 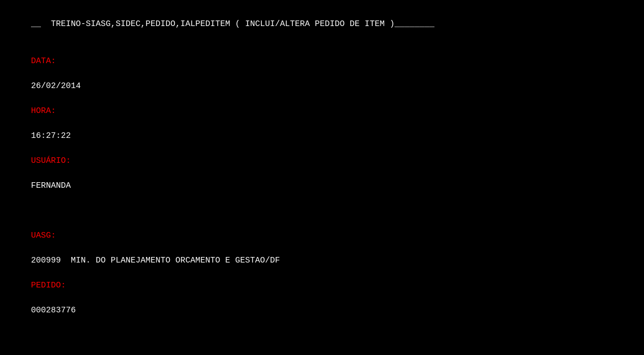 I want to click on pedido-value-text: 000283776, so click(x=53, y=310).